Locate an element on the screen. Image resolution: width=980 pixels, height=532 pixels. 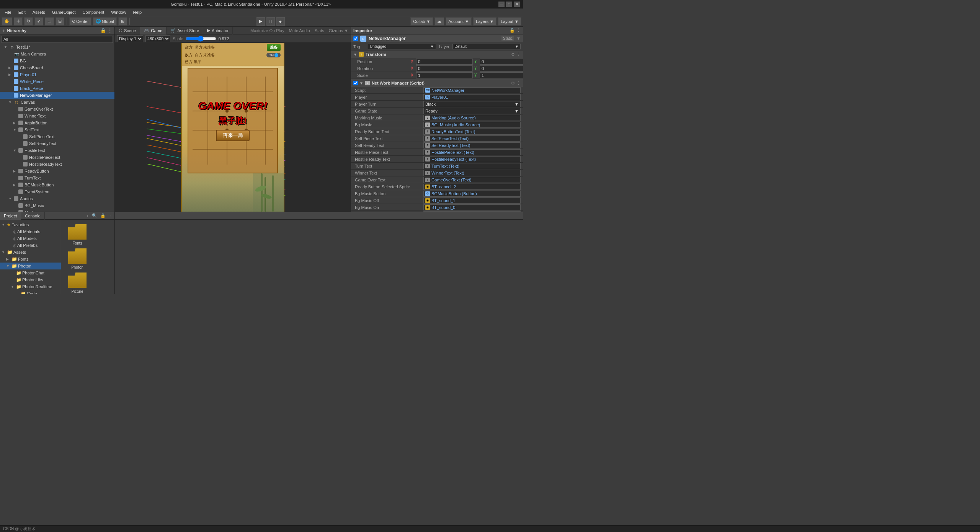
tab-project: Project is located at coordinates (11, 216).